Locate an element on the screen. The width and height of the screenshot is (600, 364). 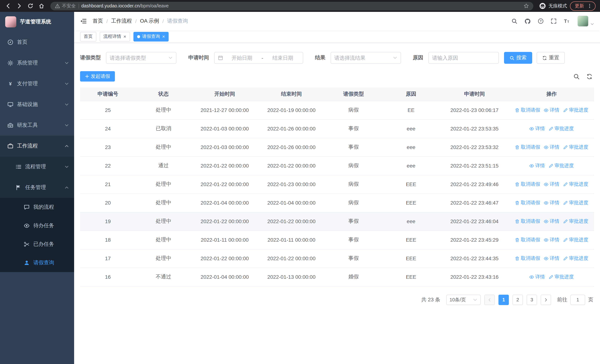
breadcrumb-item: 请假查询 is located at coordinates (178, 21).